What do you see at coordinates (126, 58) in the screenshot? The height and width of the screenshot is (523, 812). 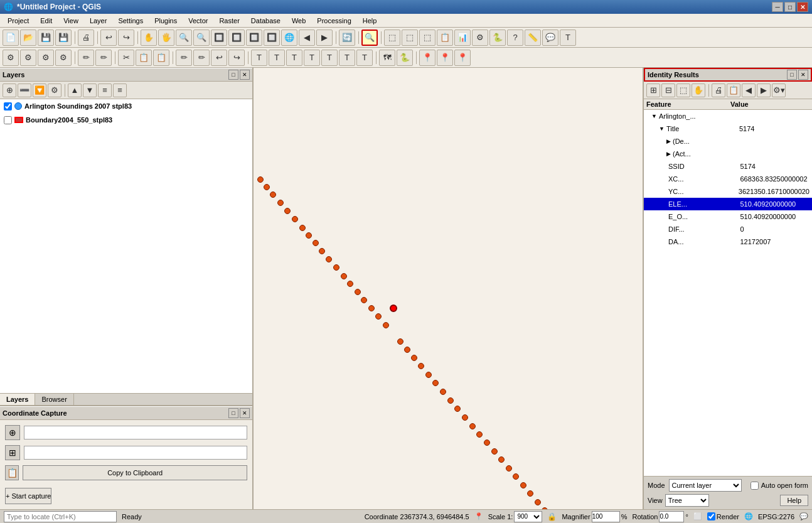 I see `cut-feature: ✂` at bounding box center [126, 58].